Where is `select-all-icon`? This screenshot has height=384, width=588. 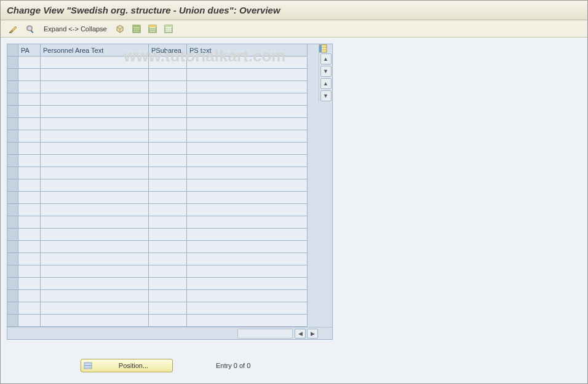 select-all-icon is located at coordinates (137, 29).